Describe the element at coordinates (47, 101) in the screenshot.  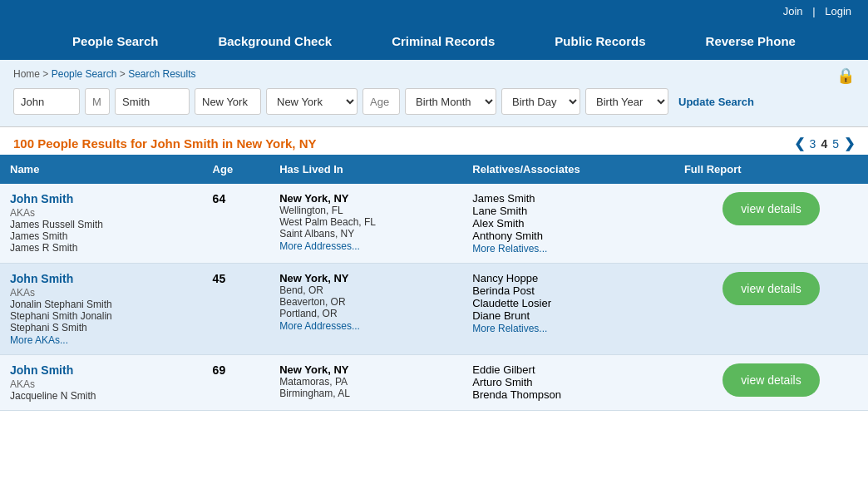
I see `first-name-input` at that location.